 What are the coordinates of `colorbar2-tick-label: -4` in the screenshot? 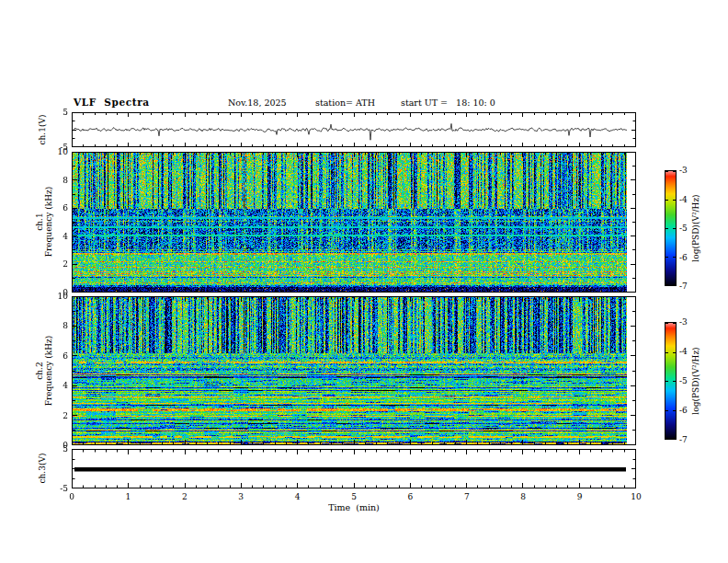 It's located at (693, 351).